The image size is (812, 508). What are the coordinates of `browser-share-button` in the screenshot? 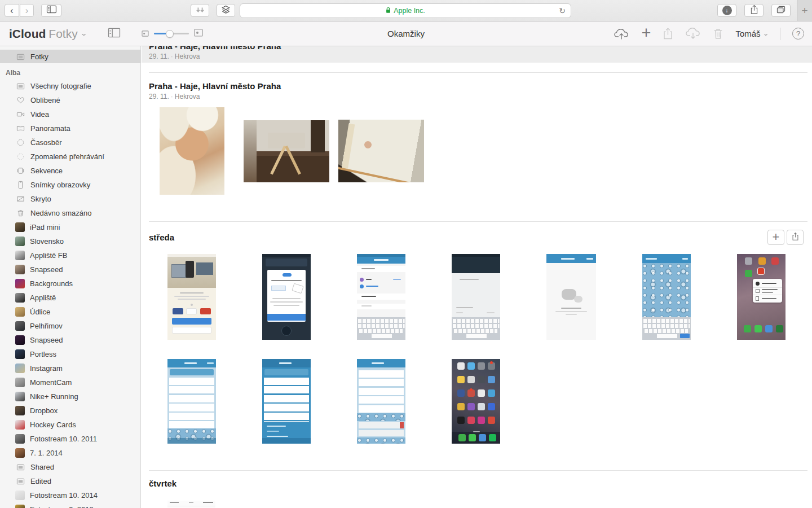 It's located at (754, 10).